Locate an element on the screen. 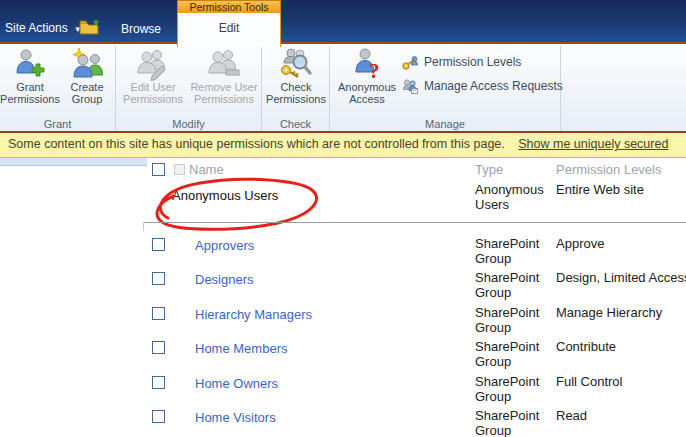  manage-access-requests-label: Manage Access Requests is located at coordinates (494, 86).